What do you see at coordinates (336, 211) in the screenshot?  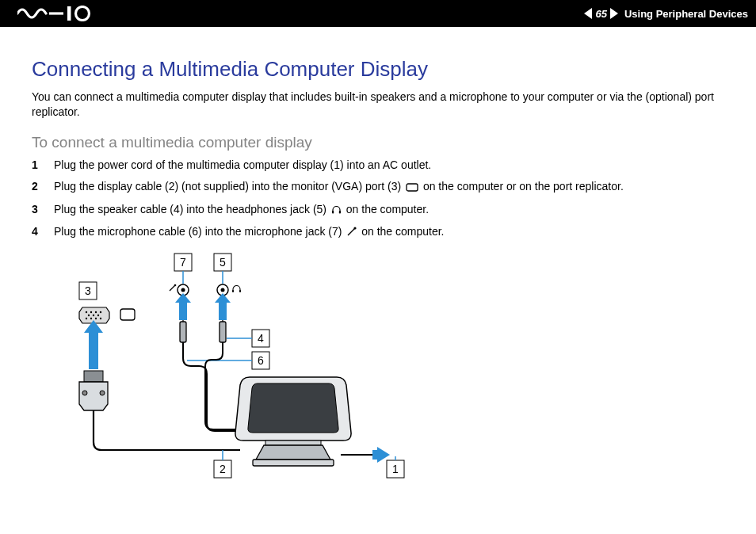 I see `headphones-icon` at bounding box center [336, 211].